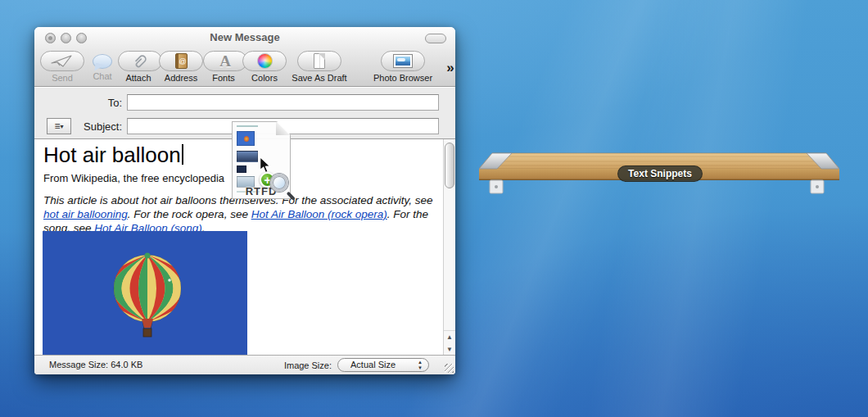 Image resolution: width=868 pixels, height=417 pixels. Describe the element at coordinates (660, 174) in the screenshot. I see `shelf-title-badge: Text Snippets` at that location.